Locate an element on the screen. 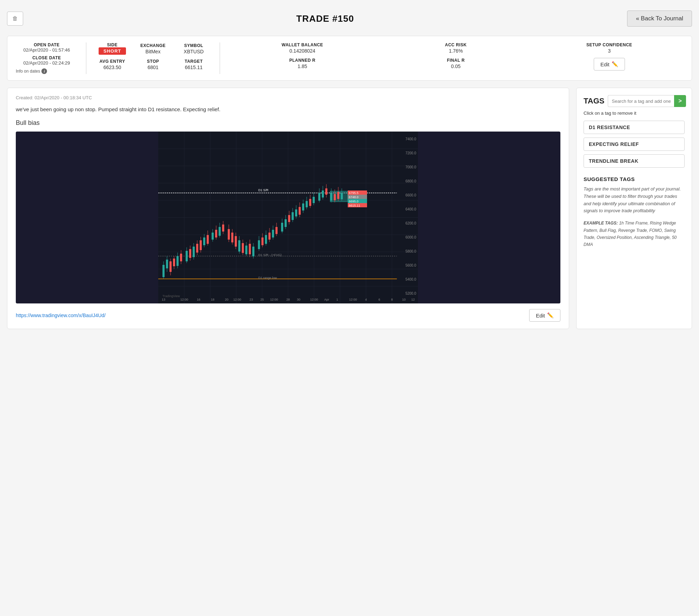  svg-text: 6000.0 is located at coordinates (411, 237).